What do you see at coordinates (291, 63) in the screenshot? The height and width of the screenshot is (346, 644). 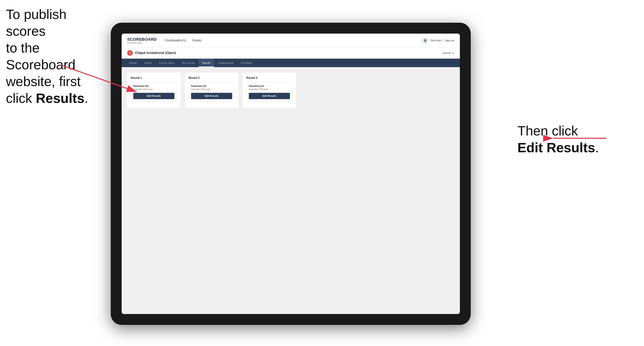 I see `tab-bar: Details Teams Course Setup Tee Groups Re…` at bounding box center [291, 63].